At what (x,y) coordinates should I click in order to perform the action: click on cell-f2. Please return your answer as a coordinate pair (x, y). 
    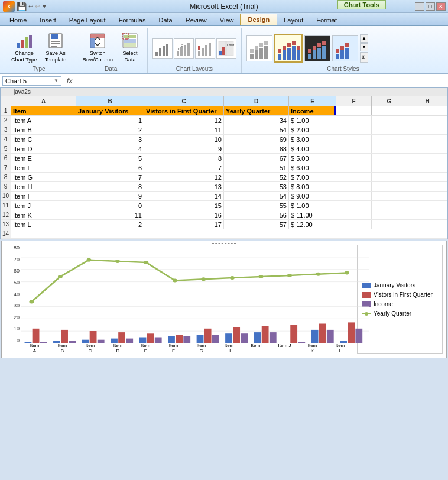
    Looking at the image, I should click on (354, 121).